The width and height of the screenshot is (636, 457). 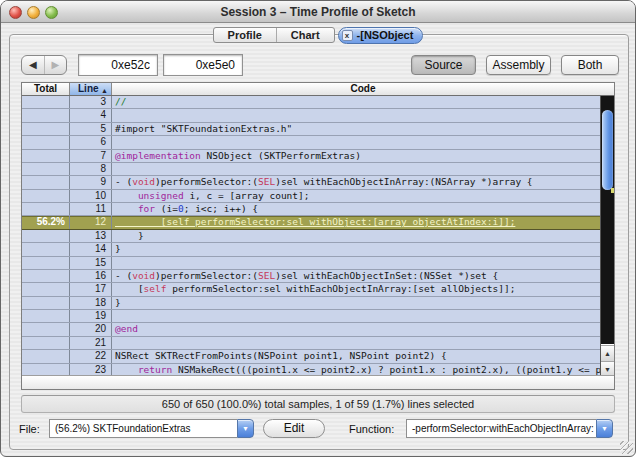 I want to click on code-cell: @end, so click(x=356, y=329).